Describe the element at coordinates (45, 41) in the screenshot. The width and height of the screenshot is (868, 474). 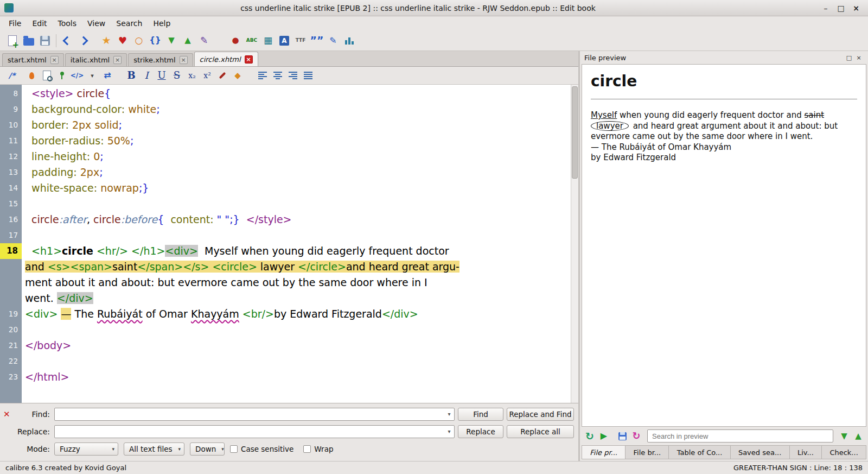
I see `save-button` at that location.